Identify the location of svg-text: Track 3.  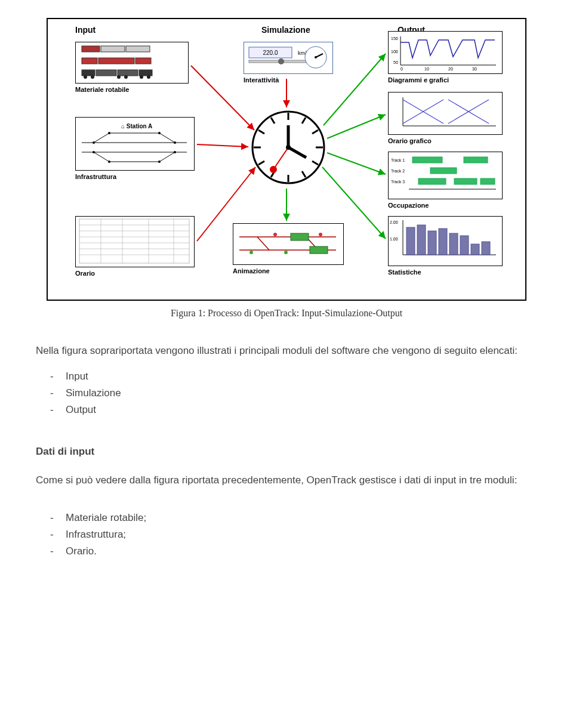
(398, 181).